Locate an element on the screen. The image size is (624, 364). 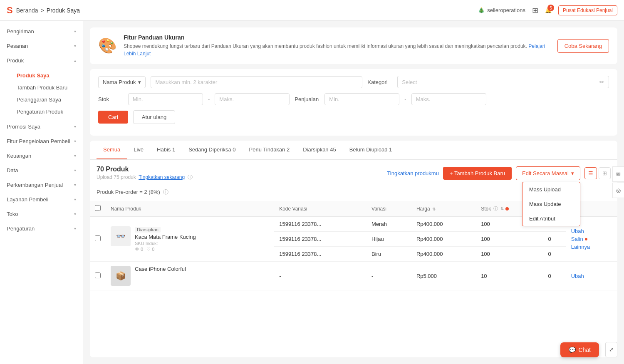
breadcrumb-home: Beranda is located at coordinates (27, 10).